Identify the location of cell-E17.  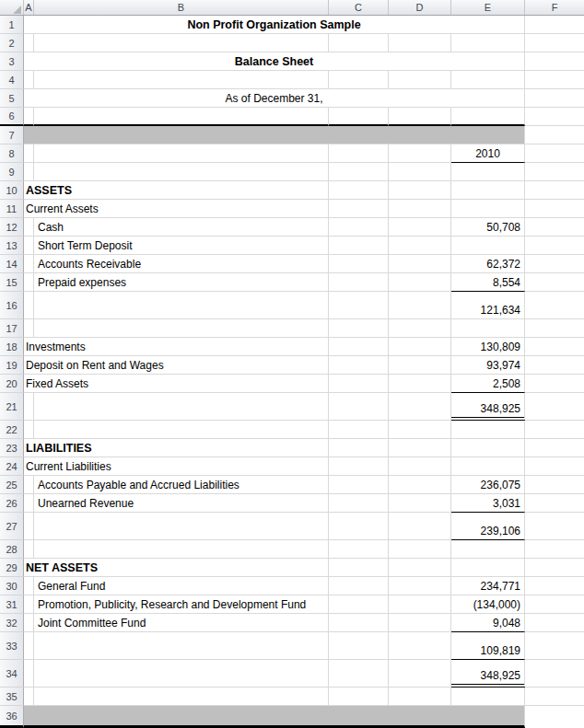
(488, 329).